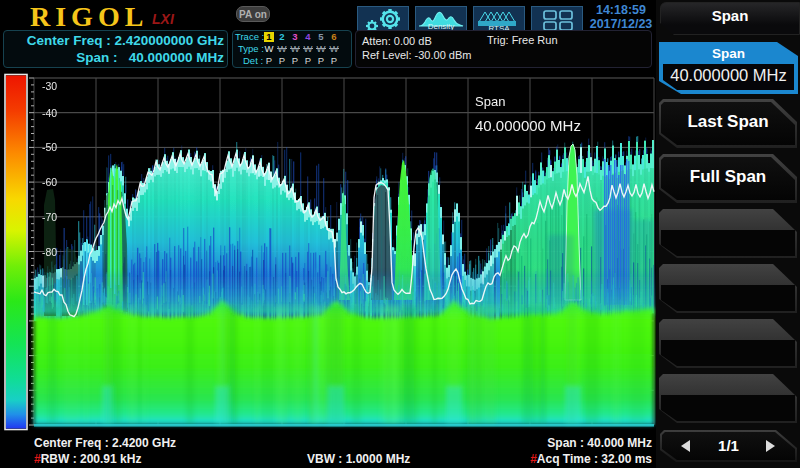  I want to click on svg-text: -60, so click(50, 182).